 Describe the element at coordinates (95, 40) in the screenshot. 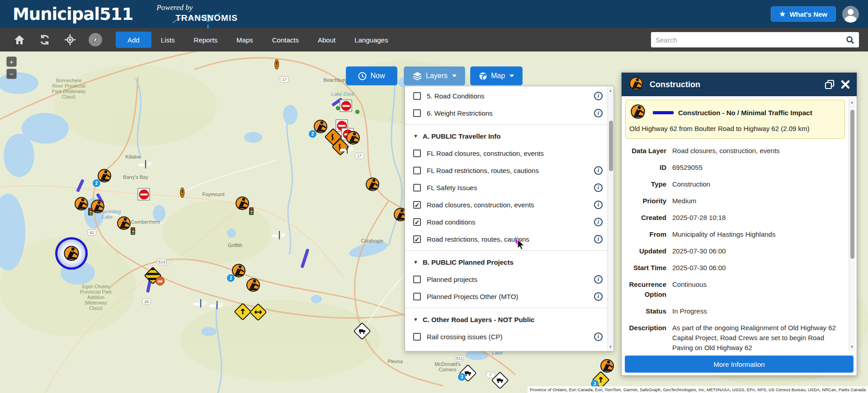

I see `compass-icon` at that location.